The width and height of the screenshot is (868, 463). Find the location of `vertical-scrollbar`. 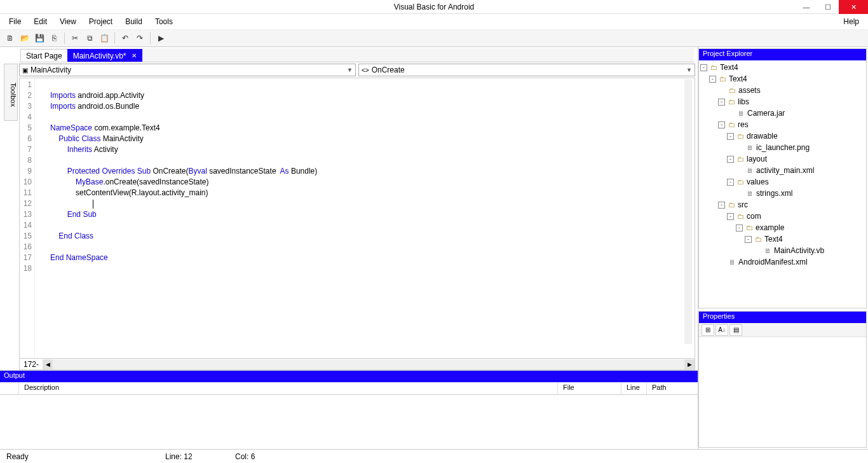

vertical-scrollbar is located at coordinates (688, 212).